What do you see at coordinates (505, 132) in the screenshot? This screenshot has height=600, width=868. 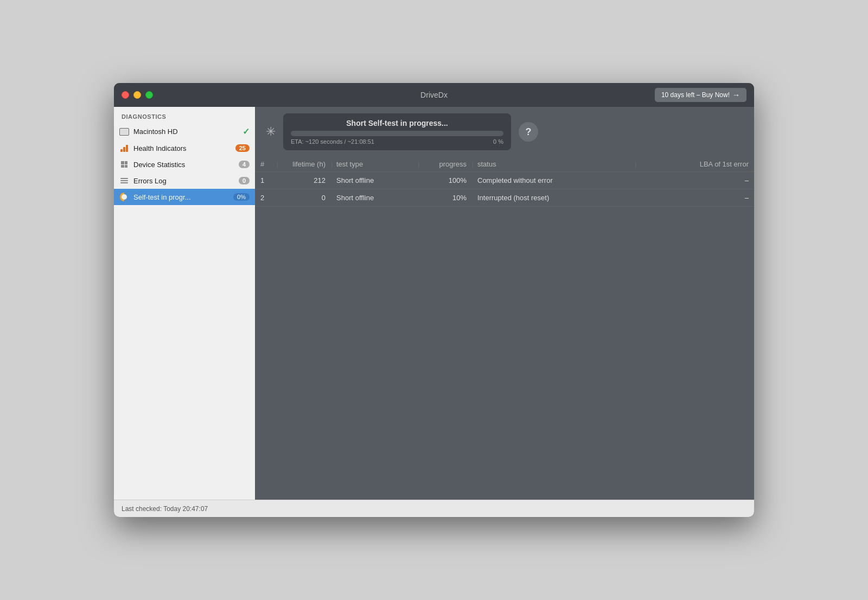 I see `progress-area: ✳ Short Self-test in progress... ETA: ~1…` at bounding box center [505, 132].